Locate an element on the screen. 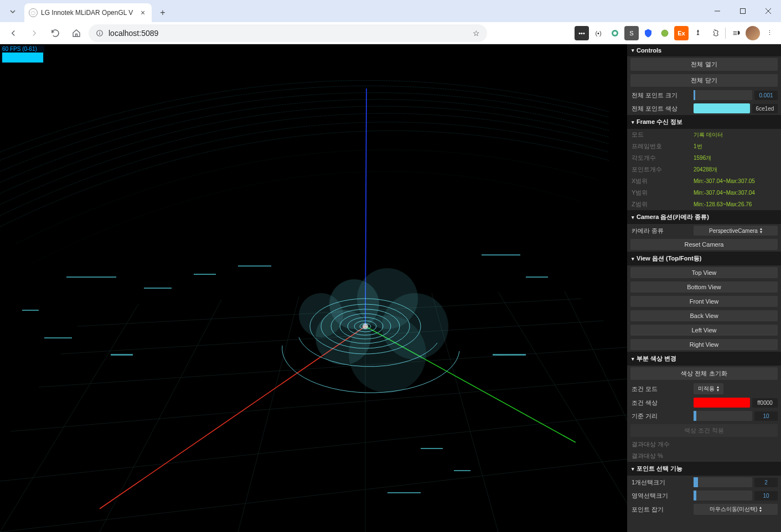 This screenshot has height=532, width=781. forward-button is located at coordinates (34, 33).